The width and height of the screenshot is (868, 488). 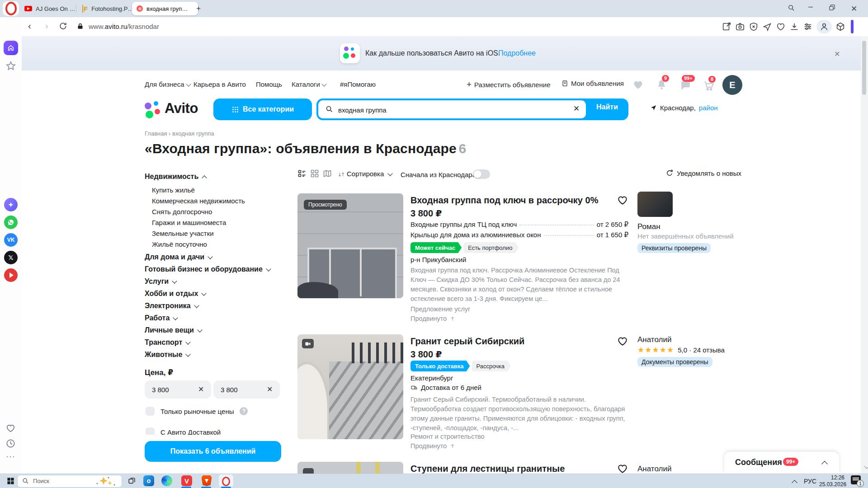 I want to click on whatsapp-icon, so click(x=11, y=222).